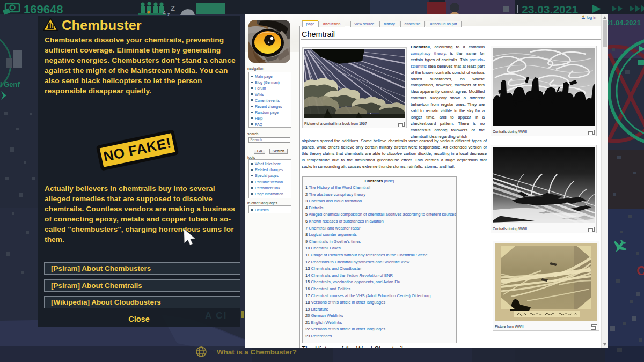  What do you see at coordinates (10, 85) in the screenshot?
I see `svg-text: l Genf` at bounding box center [10, 85].